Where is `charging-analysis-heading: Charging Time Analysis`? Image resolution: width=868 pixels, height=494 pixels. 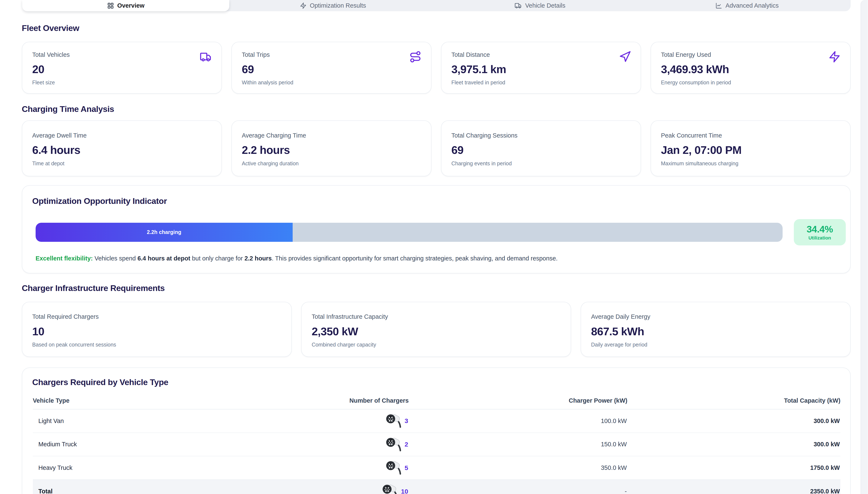 charging-analysis-heading: Charging Time Analysis is located at coordinates (436, 109).